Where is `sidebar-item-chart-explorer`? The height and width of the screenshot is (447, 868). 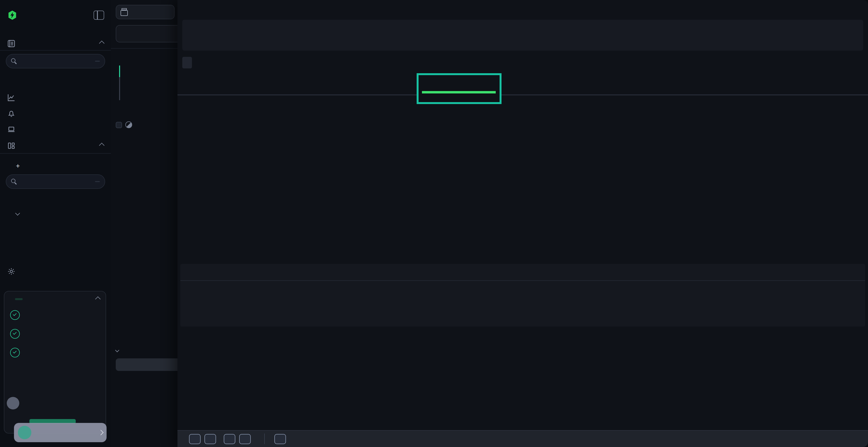 sidebar-item-chart-explorer is located at coordinates (55, 97).